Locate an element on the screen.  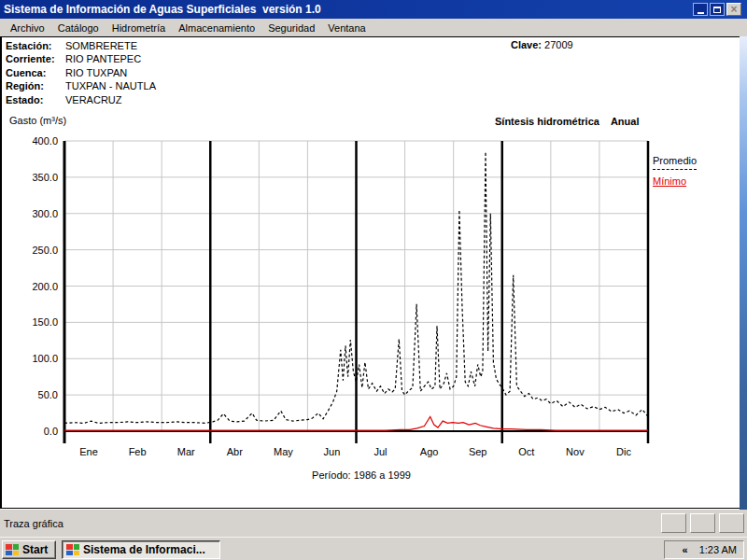
taskbar: Start Sistema de Informaci... « 1:23 AM is located at coordinates (374, 549).